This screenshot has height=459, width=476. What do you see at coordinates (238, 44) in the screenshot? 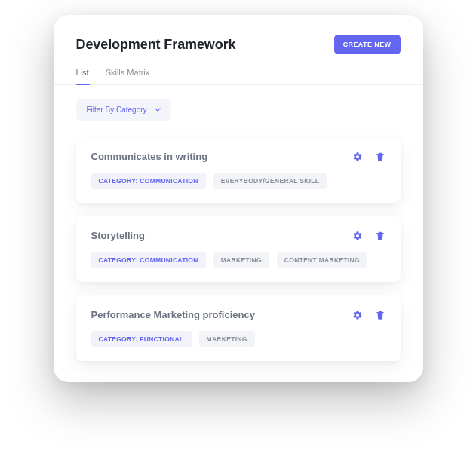
I see `header-row: Development Framework CREATE NEW` at bounding box center [238, 44].